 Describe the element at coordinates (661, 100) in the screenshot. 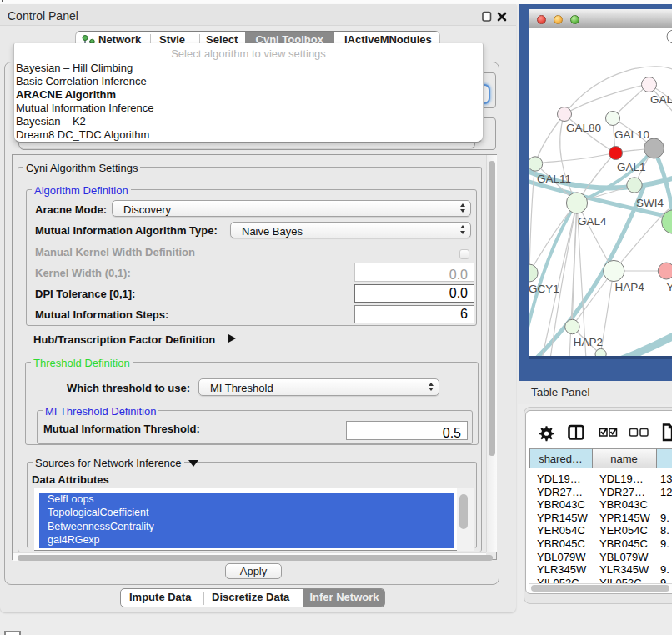

I see `svg-text: GAL7` at that location.